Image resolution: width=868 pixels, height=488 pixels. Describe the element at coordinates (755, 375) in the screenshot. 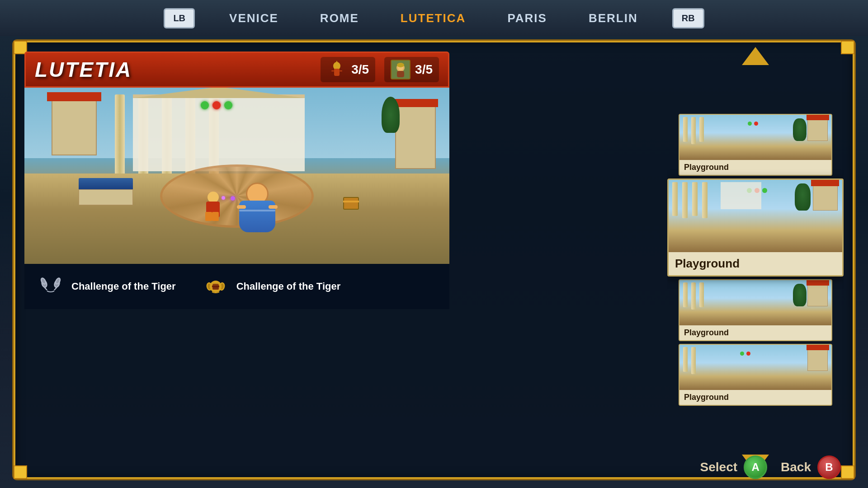

I see `stage-card-4: Playground` at that location.